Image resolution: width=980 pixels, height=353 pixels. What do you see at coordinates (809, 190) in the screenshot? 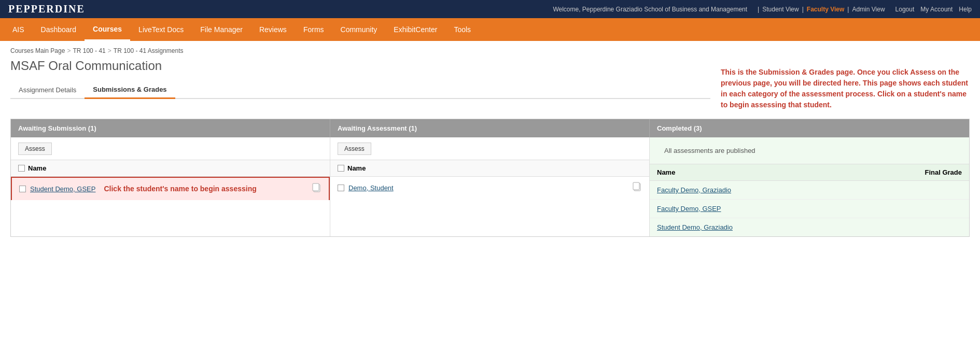
I see `table-row: Faculty Demo, Graziadio` at bounding box center [809, 190].